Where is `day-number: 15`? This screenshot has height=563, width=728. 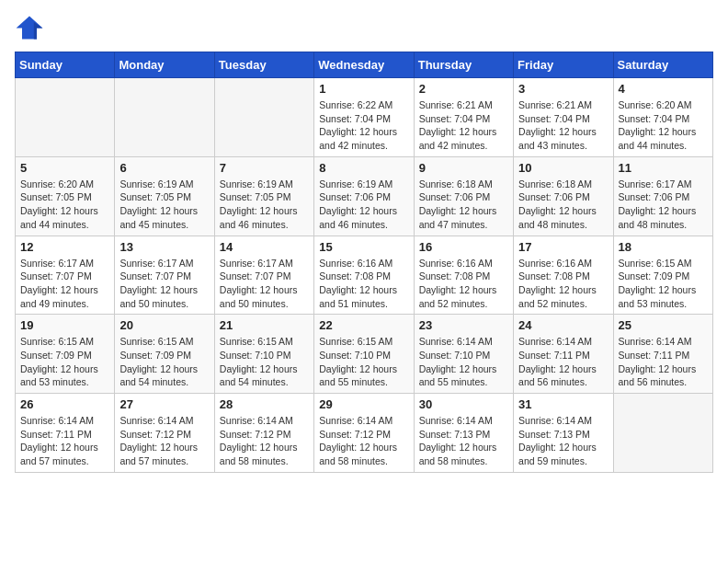
day-number: 15 is located at coordinates (364, 247).